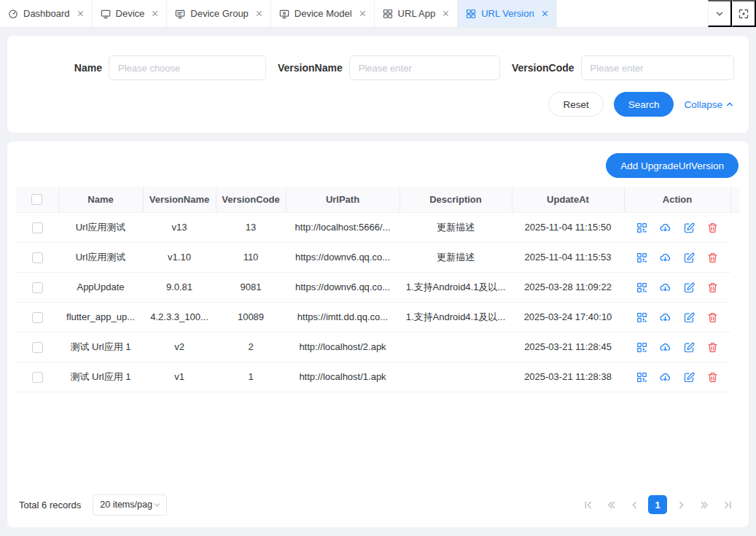 The image size is (756, 536). Describe the element at coordinates (179, 347) in the screenshot. I see `cell-version-name: v2` at that location.